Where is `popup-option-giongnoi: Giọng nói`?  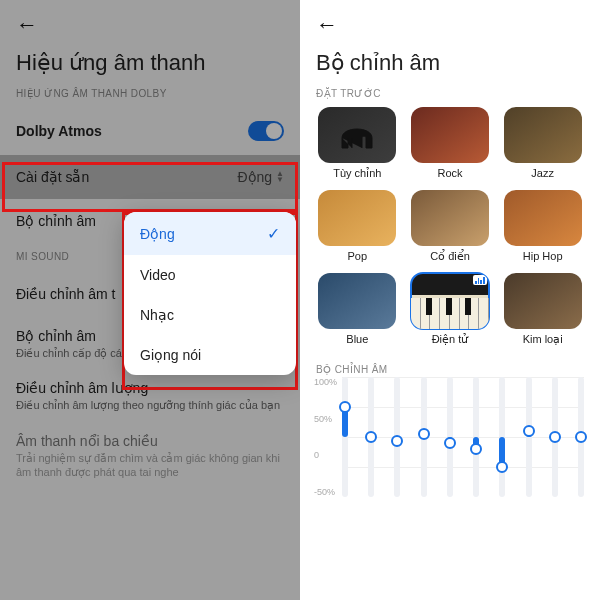 popup-option-giongnoi: Giọng nói is located at coordinates (210, 355).